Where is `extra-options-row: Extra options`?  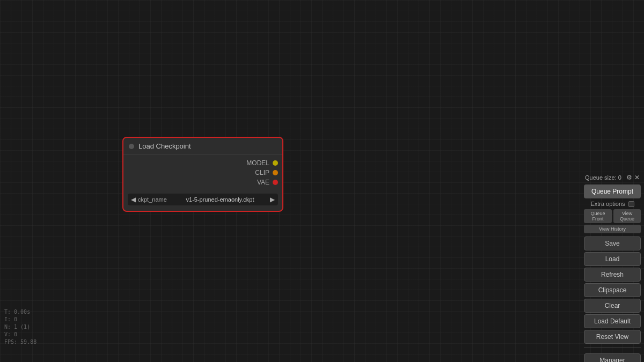 extra-options-row: Extra options is located at coordinates (612, 204).